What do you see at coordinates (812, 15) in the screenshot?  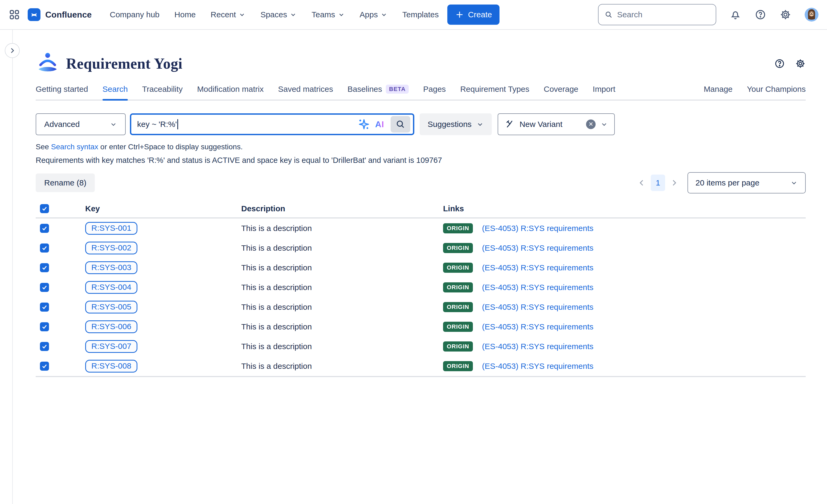 I see `user-avatar` at bounding box center [812, 15].